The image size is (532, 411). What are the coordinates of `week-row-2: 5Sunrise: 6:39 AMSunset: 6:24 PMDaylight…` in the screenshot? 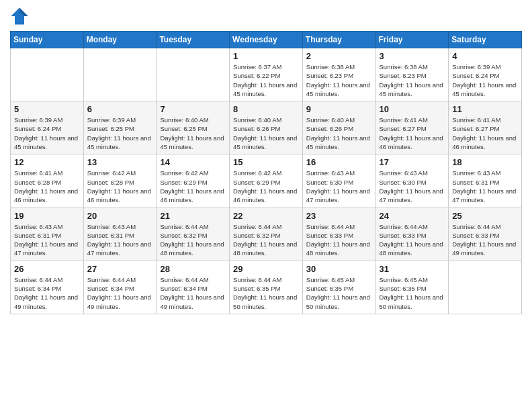 It's located at (266, 128).